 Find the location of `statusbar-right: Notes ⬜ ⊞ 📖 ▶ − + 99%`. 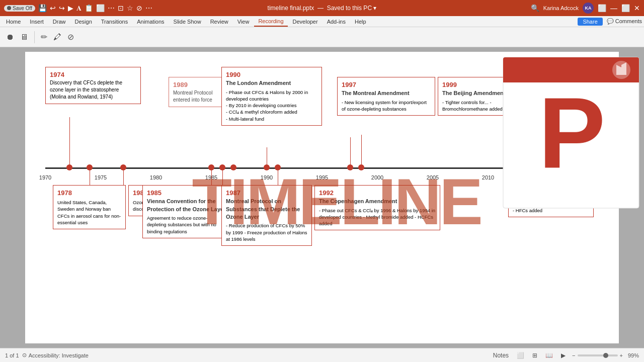

statusbar-right: Notes ⬜ ⊞ 📖 ▶ − + 99% is located at coordinates (566, 355).